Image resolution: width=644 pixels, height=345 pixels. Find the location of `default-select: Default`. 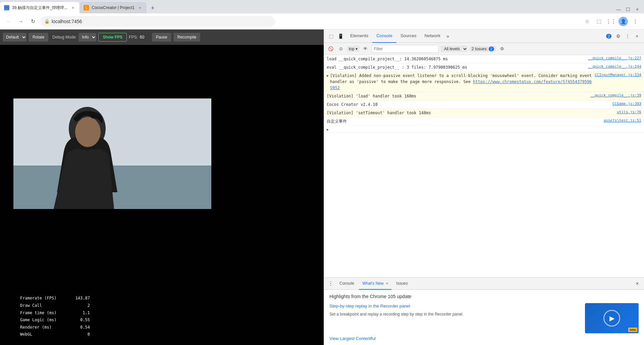

default-select: Default is located at coordinates (15, 37).